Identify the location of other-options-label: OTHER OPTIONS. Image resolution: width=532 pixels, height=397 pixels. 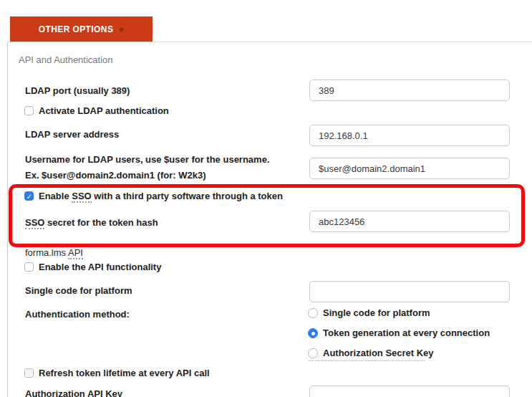
(76, 29).